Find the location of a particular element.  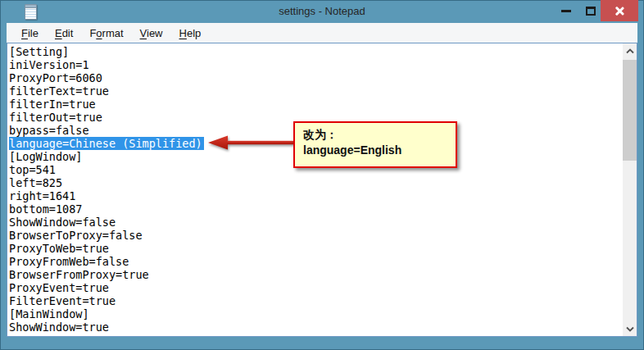

scroll-down-button is located at coordinates (629, 329).